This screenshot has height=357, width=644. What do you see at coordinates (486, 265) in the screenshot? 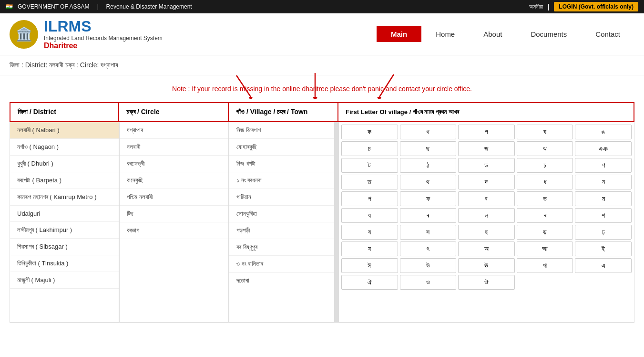
I see `letter-button: ঊ` at bounding box center [486, 265].